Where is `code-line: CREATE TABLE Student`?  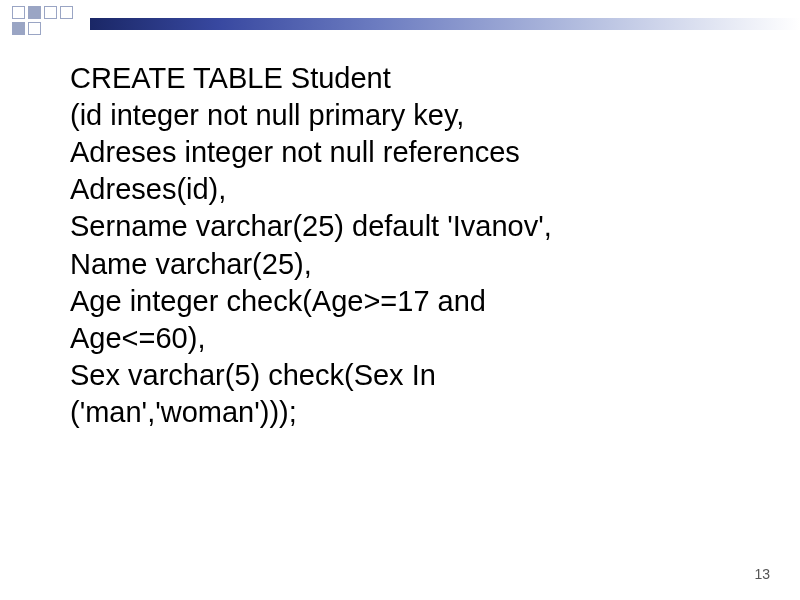 code-line: CREATE TABLE Student is located at coordinates (410, 78).